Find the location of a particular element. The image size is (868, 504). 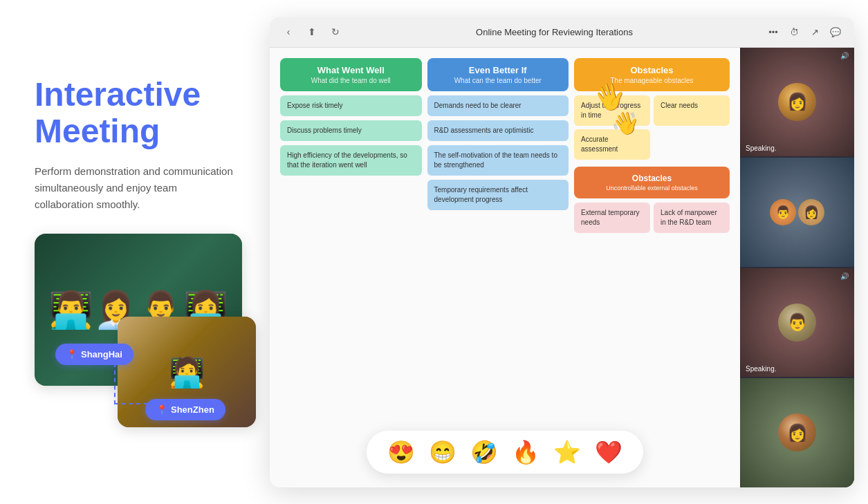

emoji-heart: ❤️ is located at coordinates (609, 452).